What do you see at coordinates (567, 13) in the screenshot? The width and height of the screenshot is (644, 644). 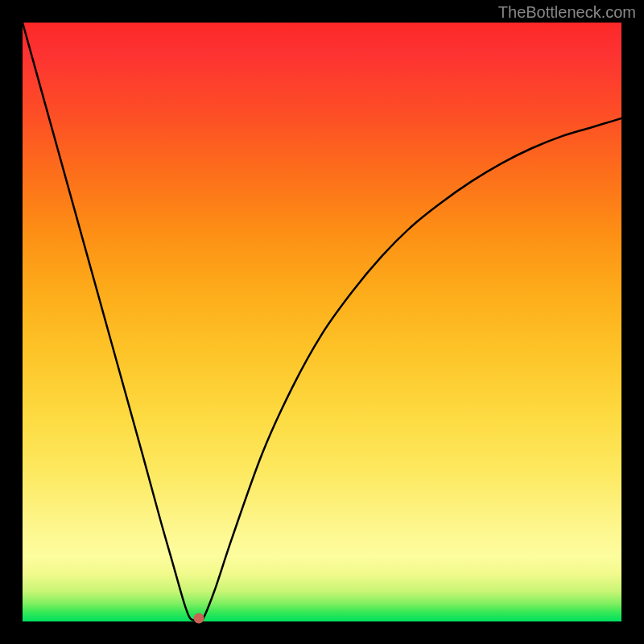 I see `watermark-text: TheBottleneck.com` at bounding box center [567, 13].